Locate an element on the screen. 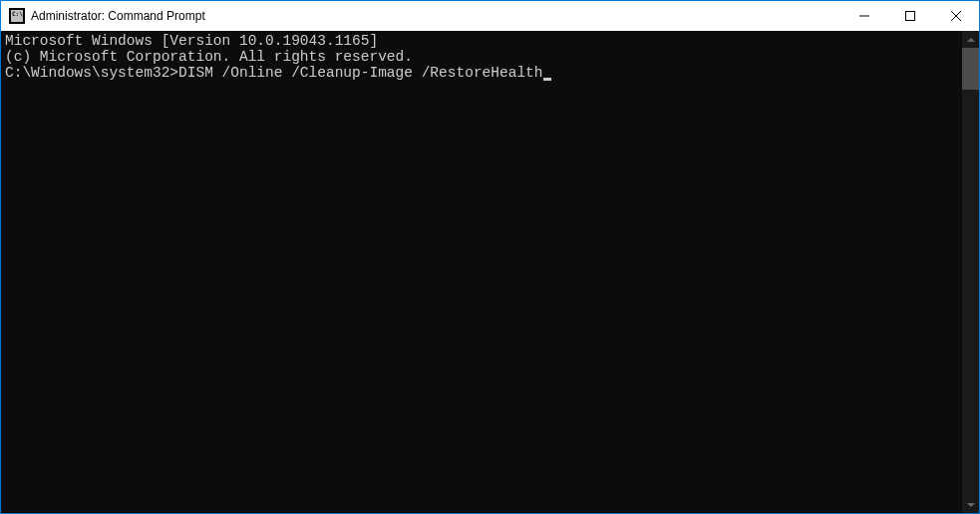 The height and width of the screenshot is (514, 980). minimize-icon is located at coordinates (864, 16).